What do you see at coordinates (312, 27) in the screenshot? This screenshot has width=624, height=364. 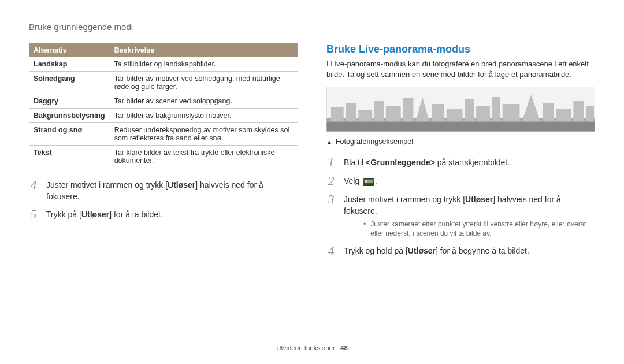 I see `breadcrumb: Bruke grunnleggende modi` at bounding box center [312, 27].